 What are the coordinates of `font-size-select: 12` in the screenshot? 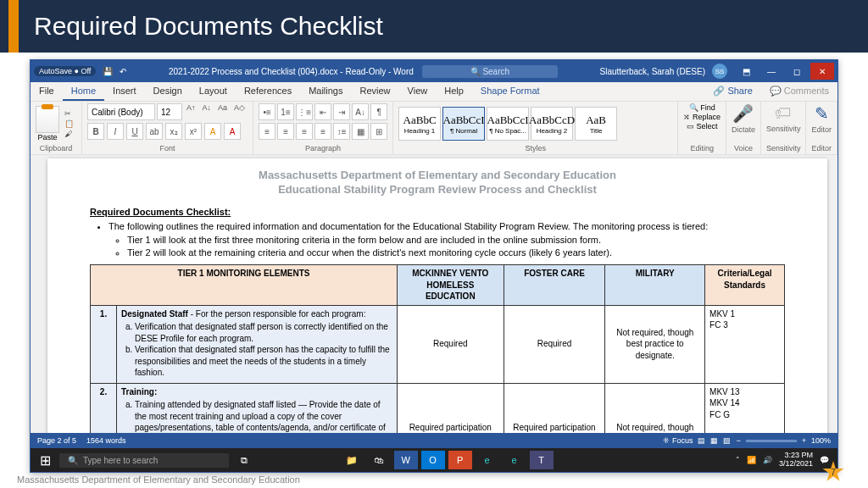 It's located at (170, 112).